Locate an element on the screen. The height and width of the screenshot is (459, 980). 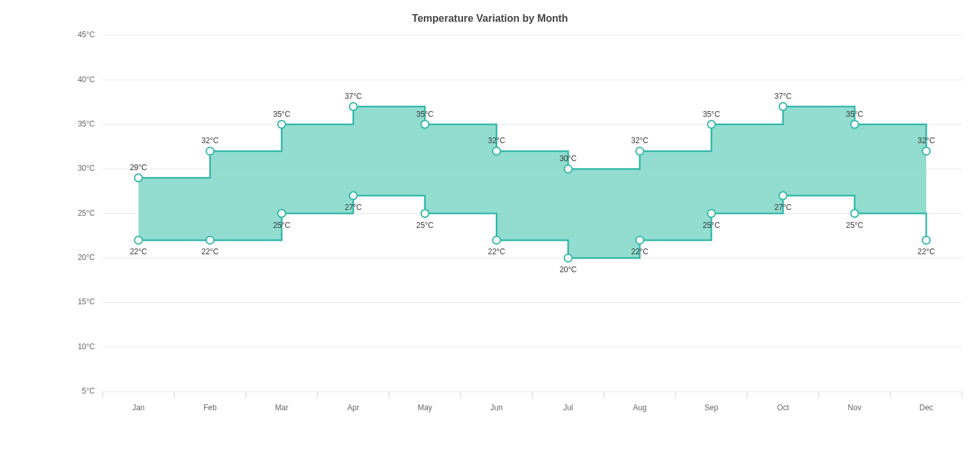
y-tick-label: 5°C is located at coordinates (89, 391).